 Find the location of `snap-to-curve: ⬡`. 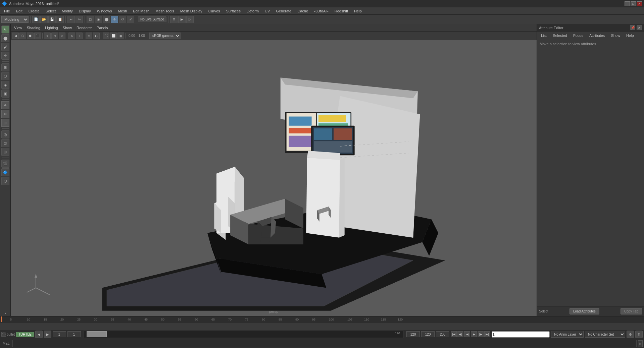

snap-to-curve: ⬡ is located at coordinates (5, 76).